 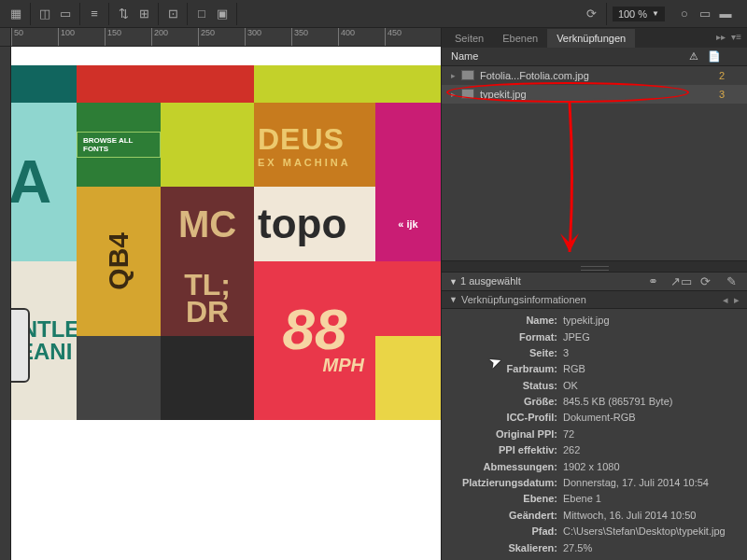 I want to click on info-row: Größe:845.5 KB (865791 Byte), so click(x=592, y=401).